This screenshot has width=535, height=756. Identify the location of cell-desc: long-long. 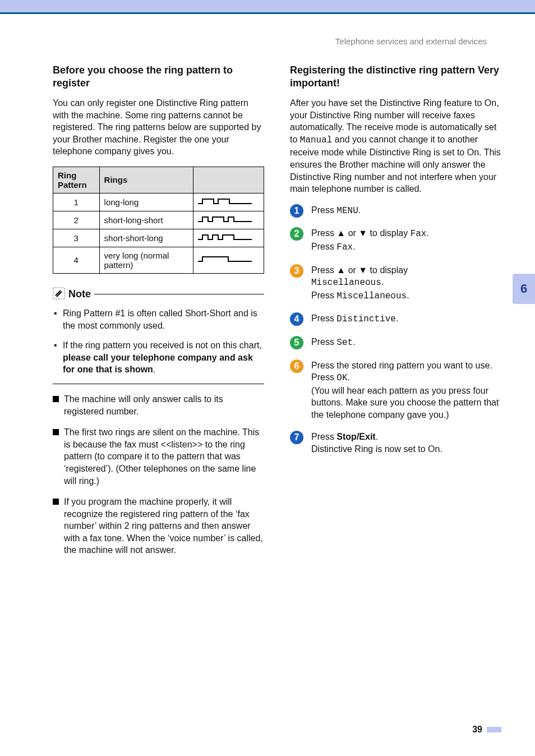
(146, 202).